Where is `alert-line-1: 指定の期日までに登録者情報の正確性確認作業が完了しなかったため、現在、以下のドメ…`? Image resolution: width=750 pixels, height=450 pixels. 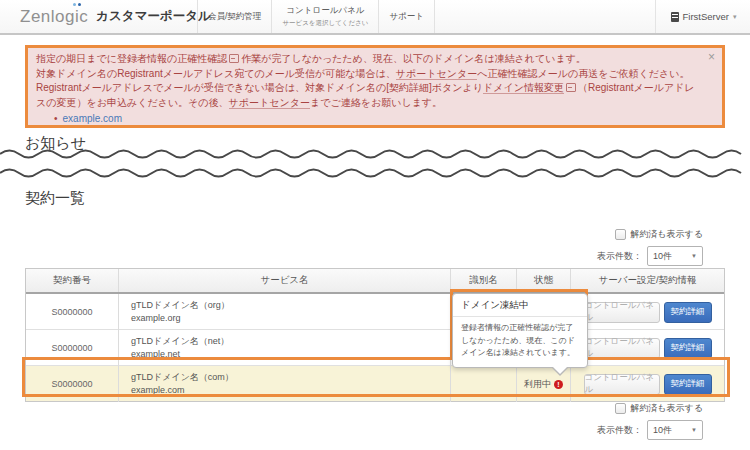
alert-line-1: 指定の期日までに登録者情報の正確性確認作業が完了しなかったため、現在、以下のドメ… is located at coordinates (366, 60).